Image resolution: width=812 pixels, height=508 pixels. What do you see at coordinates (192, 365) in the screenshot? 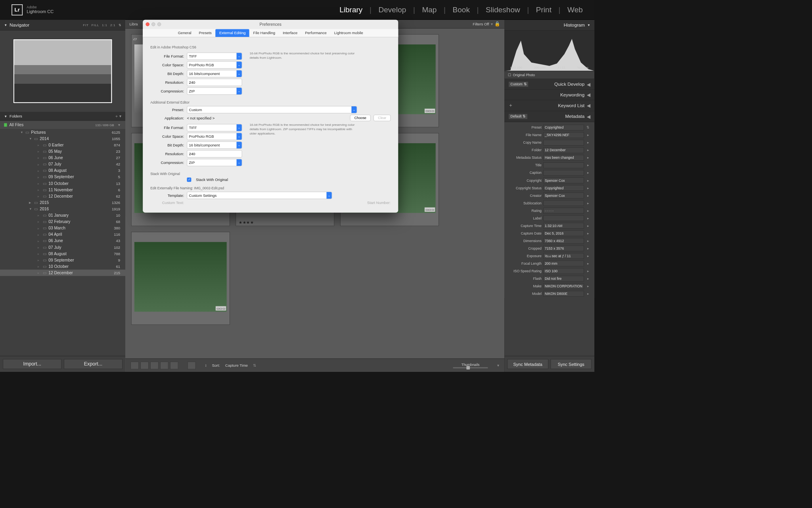
I see `painter-icon` at bounding box center [192, 365].